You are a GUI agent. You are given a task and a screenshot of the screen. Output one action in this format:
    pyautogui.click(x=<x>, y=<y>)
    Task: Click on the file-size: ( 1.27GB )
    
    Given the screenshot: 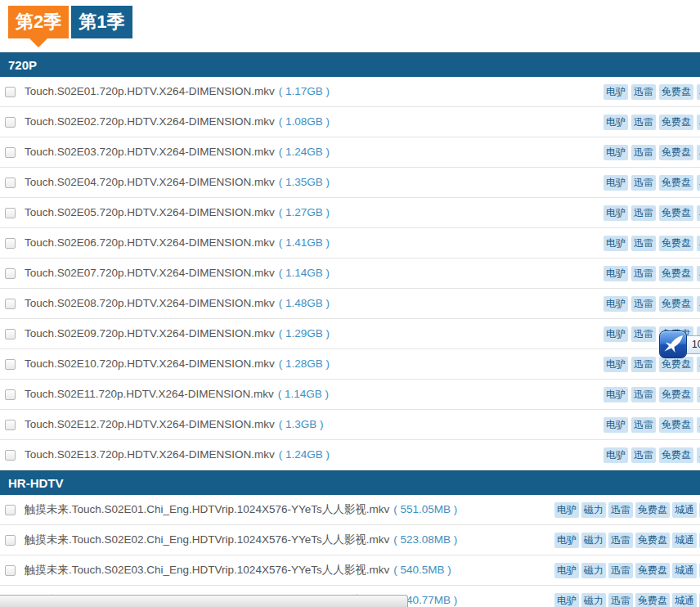 What is the action you would take?
    pyautogui.click(x=304, y=213)
    